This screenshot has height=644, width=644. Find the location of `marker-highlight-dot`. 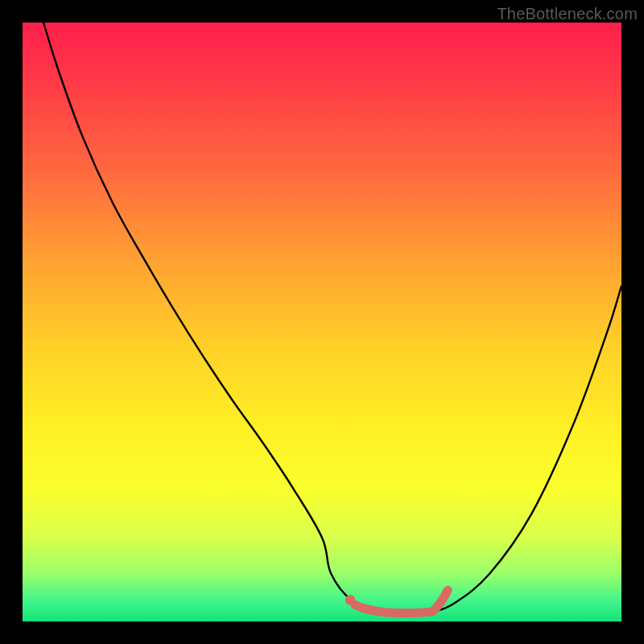

marker-highlight-dot is located at coordinates (351, 601).